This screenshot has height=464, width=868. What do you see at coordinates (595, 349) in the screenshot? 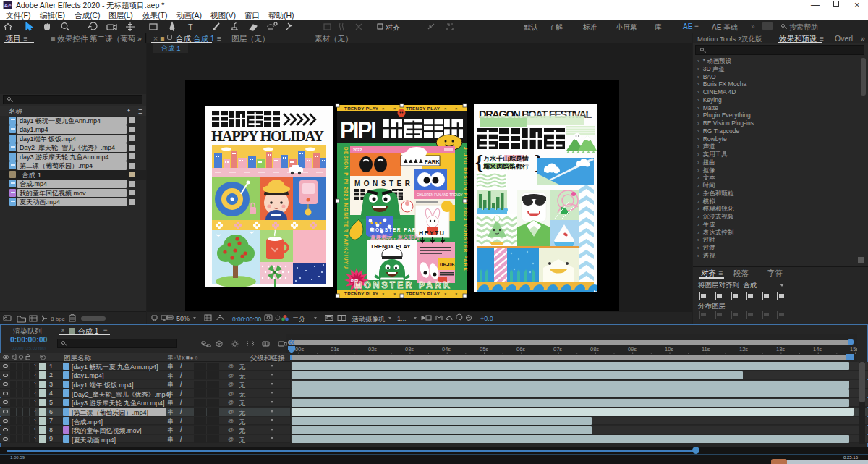
I see `svg-text: 08s` at bounding box center [595, 349].